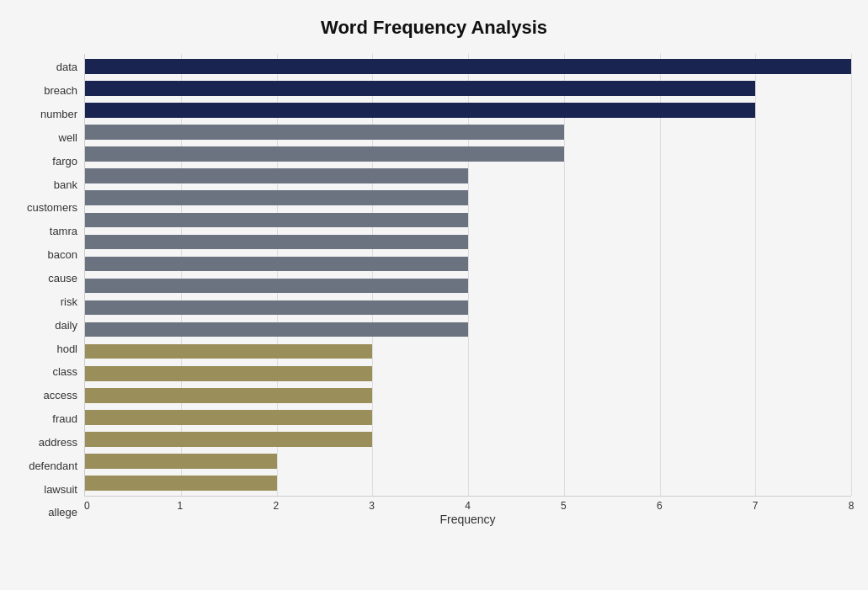 This screenshot has height=590, width=868. Describe the element at coordinates (229, 396) in the screenshot. I see `bar-fraud` at that location.